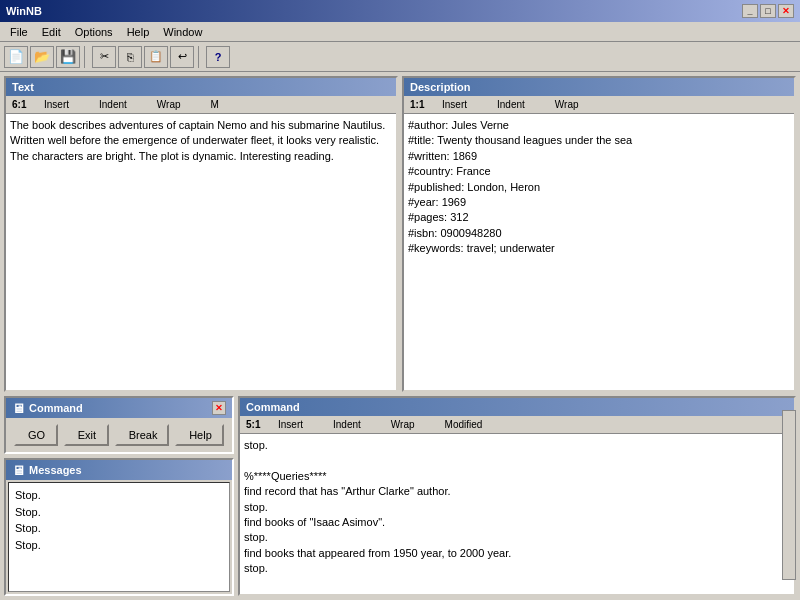 The height and width of the screenshot is (600, 800). What do you see at coordinates (517, 425) in the screenshot?
I see `command-large-toolbar: 5:1 Insert Indent Wrap Modified` at bounding box center [517, 425].